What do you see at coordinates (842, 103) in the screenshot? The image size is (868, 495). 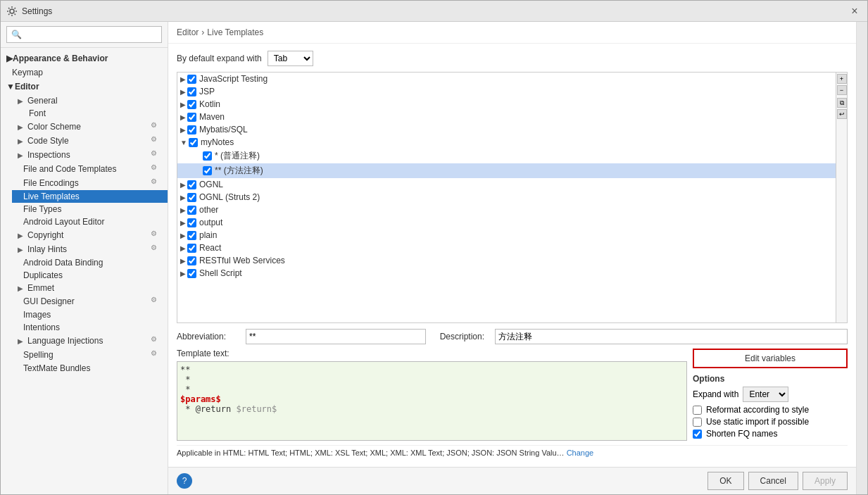 I see `copy-button: ⧉` at bounding box center [842, 103].